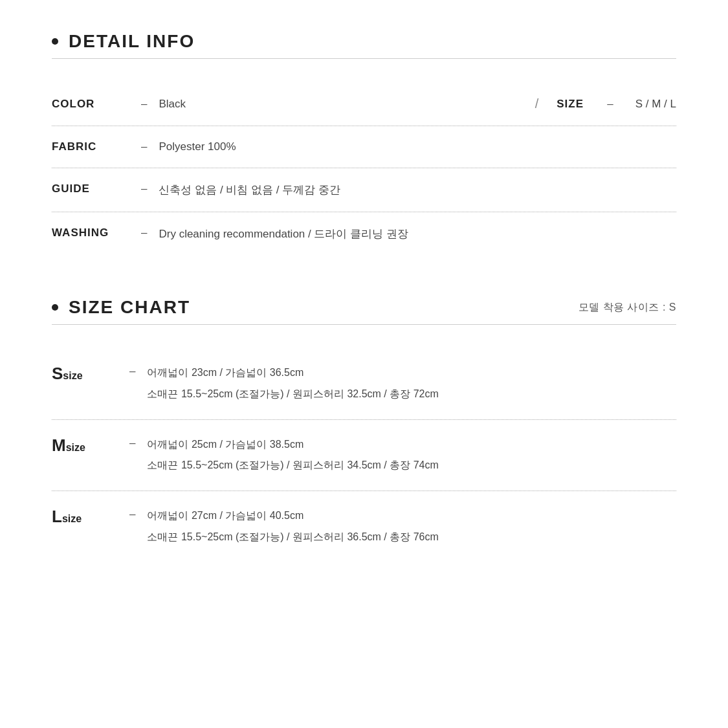  I want to click on size-dash: –, so click(610, 104).